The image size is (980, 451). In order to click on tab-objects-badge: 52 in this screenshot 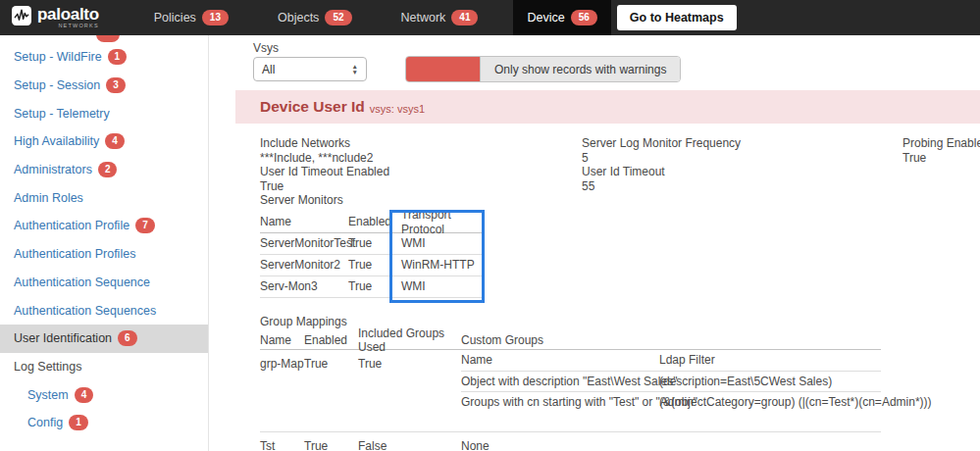, I will do `click(337, 18)`.